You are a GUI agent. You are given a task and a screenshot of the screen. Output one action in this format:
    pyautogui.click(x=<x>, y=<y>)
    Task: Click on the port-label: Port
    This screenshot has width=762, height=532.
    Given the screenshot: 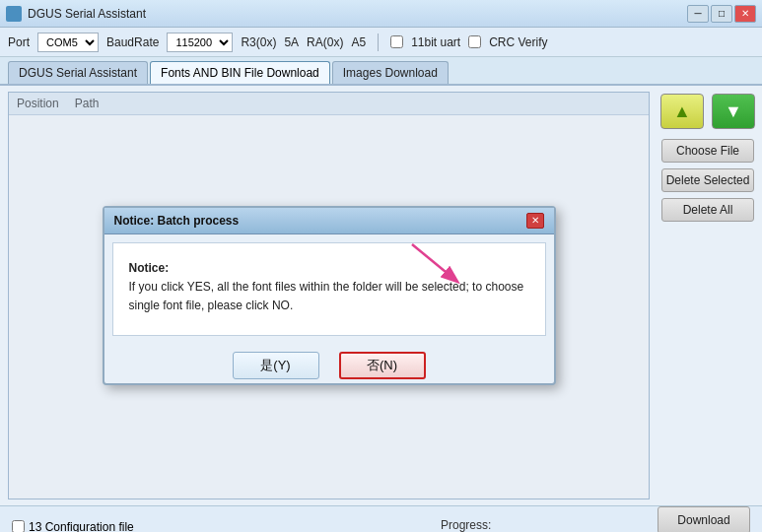 What is the action you would take?
    pyautogui.click(x=19, y=42)
    